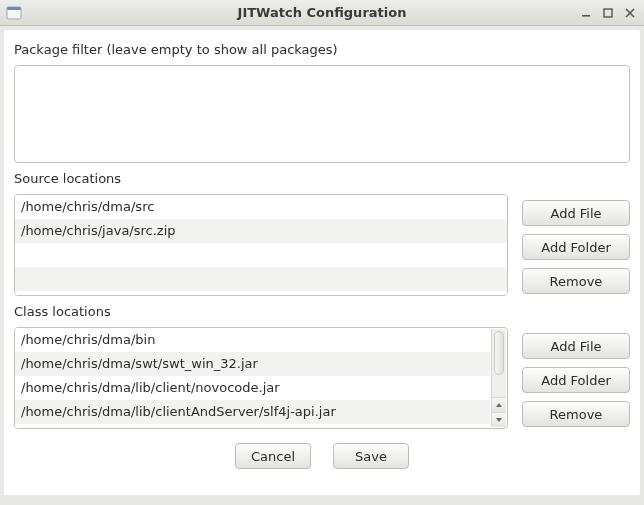 This screenshot has width=644, height=505. What do you see at coordinates (14, 13) in the screenshot?
I see `app-icon` at bounding box center [14, 13].